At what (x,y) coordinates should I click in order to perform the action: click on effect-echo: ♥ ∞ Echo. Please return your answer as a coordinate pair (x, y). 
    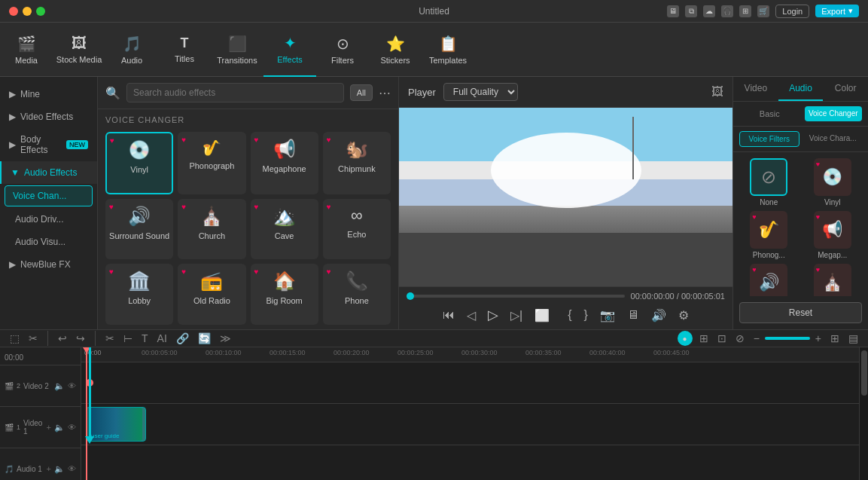
    Looking at the image, I should click on (357, 229).